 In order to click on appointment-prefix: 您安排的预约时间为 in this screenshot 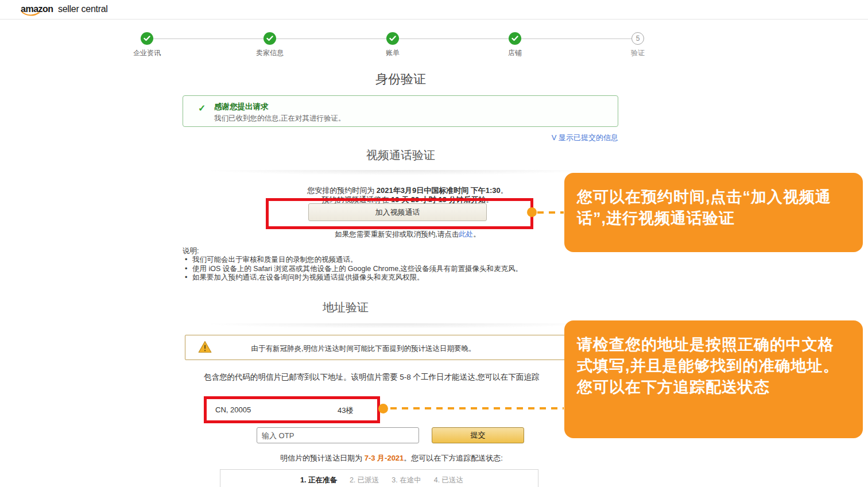, I will do `click(342, 191)`.